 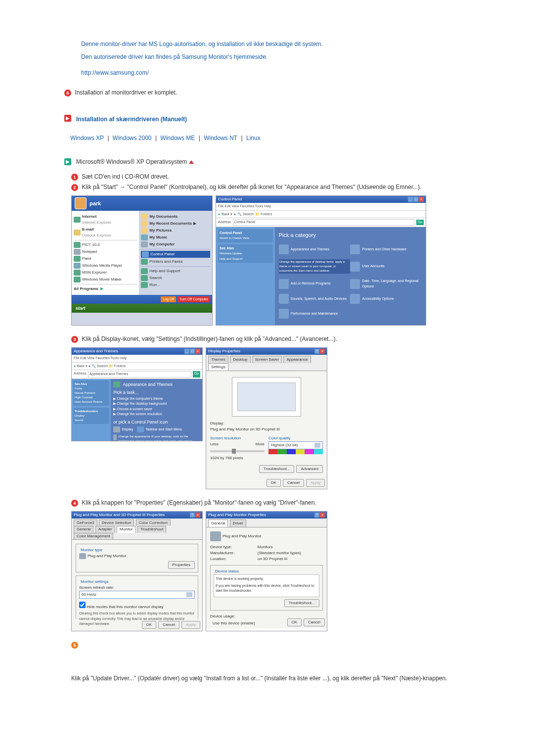 What do you see at coordinates (181, 565) in the screenshot?
I see `properties-button: Properties` at bounding box center [181, 565].